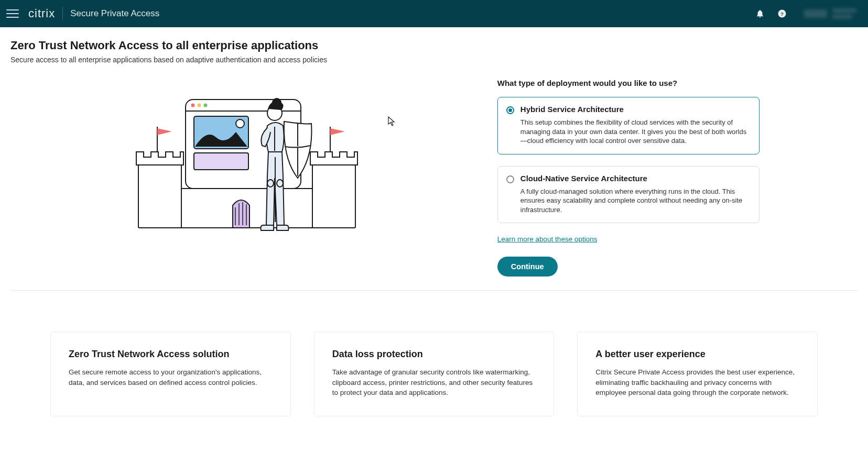 The image size is (868, 464). I want to click on brand-divider, so click(63, 14).